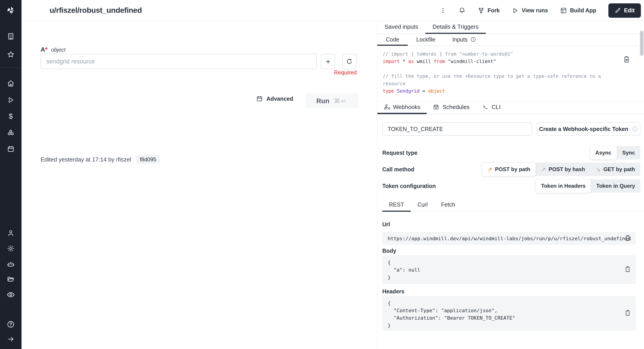 Image resolution: width=644 pixels, height=349 pixels. Describe the element at coordinates (629, 153) in the screenshot. I see `option-sync: Sync` at that location.